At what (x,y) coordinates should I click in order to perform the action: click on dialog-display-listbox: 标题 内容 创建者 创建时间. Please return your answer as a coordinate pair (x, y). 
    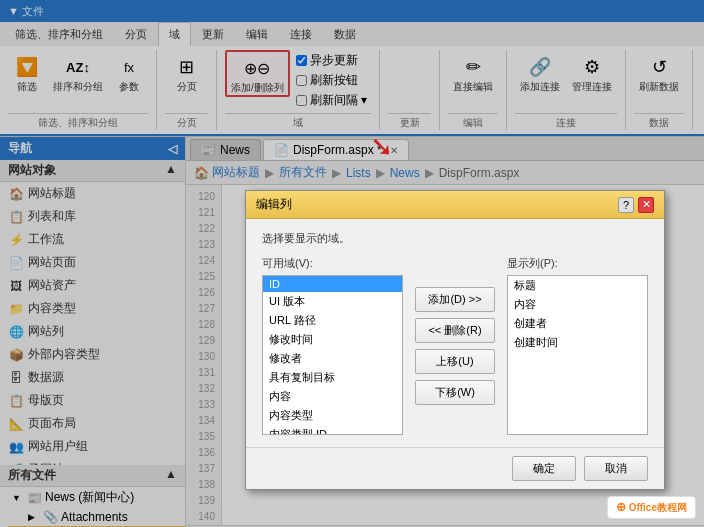
    Looking at the image, I should click on (578, 355).